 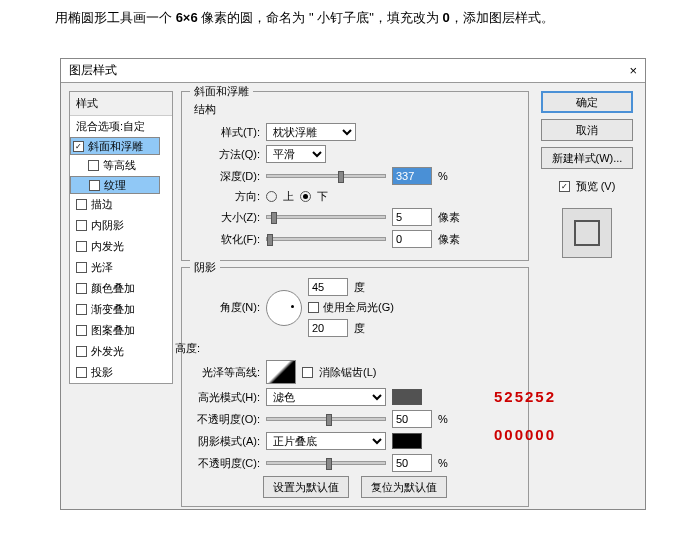 I want to click on size-label: 大小(Z):, so click(x=226, y=218).